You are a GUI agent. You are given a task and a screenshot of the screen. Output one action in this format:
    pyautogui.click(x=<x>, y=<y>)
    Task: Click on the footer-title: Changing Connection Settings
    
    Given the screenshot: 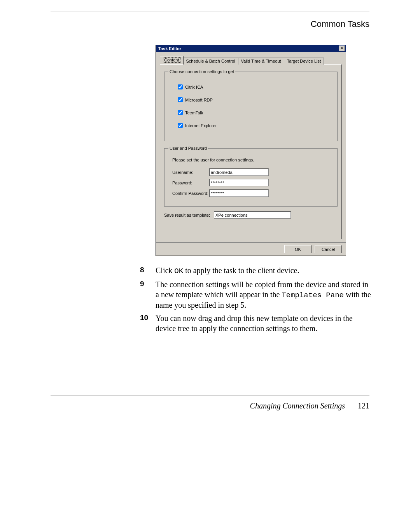 What is the action you would take?
    pyautogui.click(x=298, y=406)
    